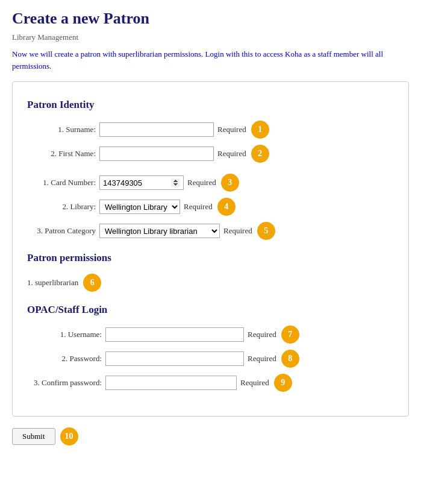  I want to click on library-badge: 4, so click(226, 207).